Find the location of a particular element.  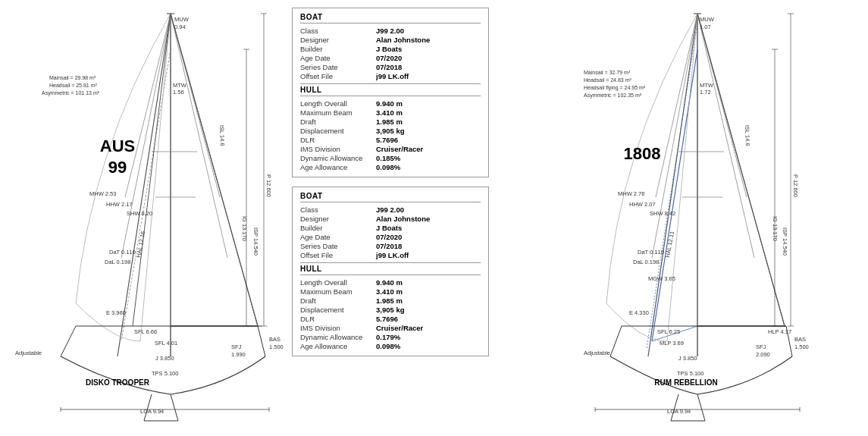

boat-name-label-left: DISKO TROOPER is located at coordinates (118, 382).